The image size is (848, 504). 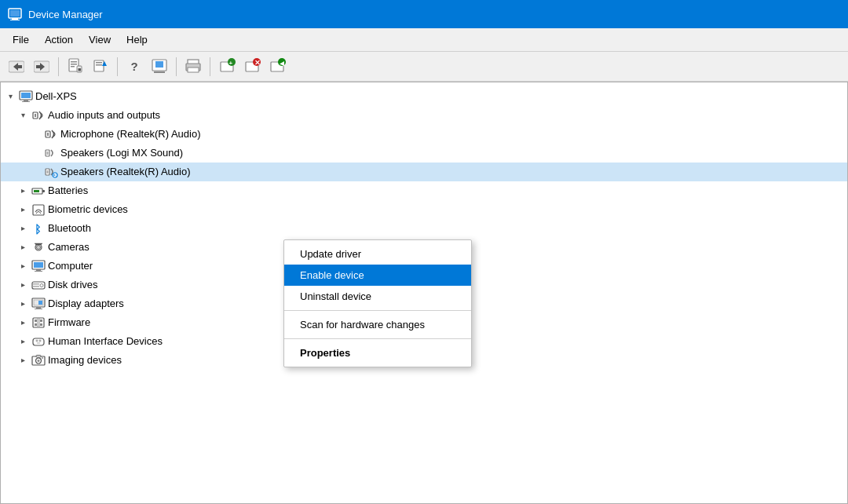 I want to click on tree-node-biometric: ▸ Biometric devices, so click(x=424, y=210).